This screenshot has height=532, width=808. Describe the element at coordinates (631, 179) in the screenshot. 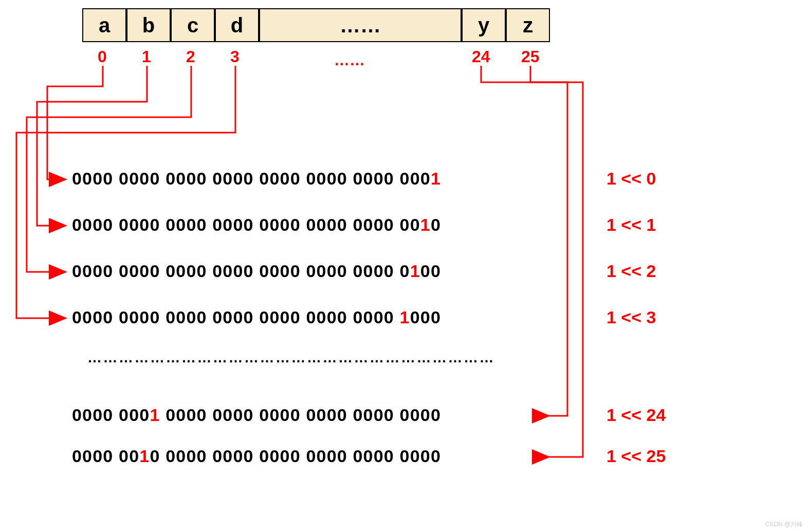

I see `shift-label-0: 1 << 0` at that location.